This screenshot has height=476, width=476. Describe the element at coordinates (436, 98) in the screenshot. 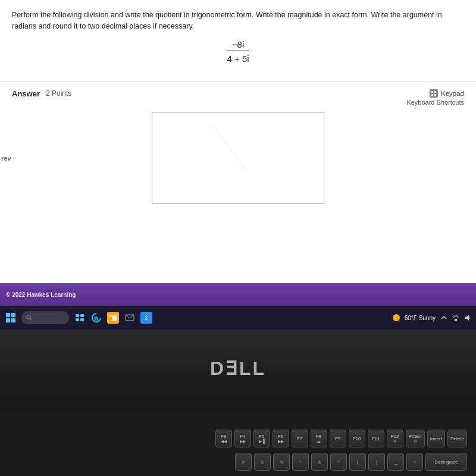

I see `keypad-area: Keypad Keyboard Shortcuts` at that location.